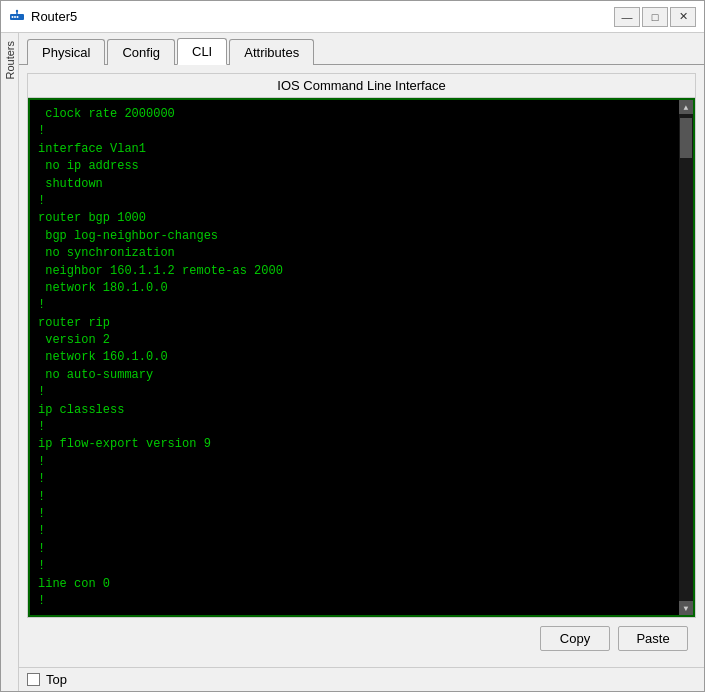 The width and height of the screenshot is (705, 692). What do you see at coordinates (362, 49) in the screenshot?
I see `tab-bar: Physical Config CLI Attributes` at bounding box center [362, 49].